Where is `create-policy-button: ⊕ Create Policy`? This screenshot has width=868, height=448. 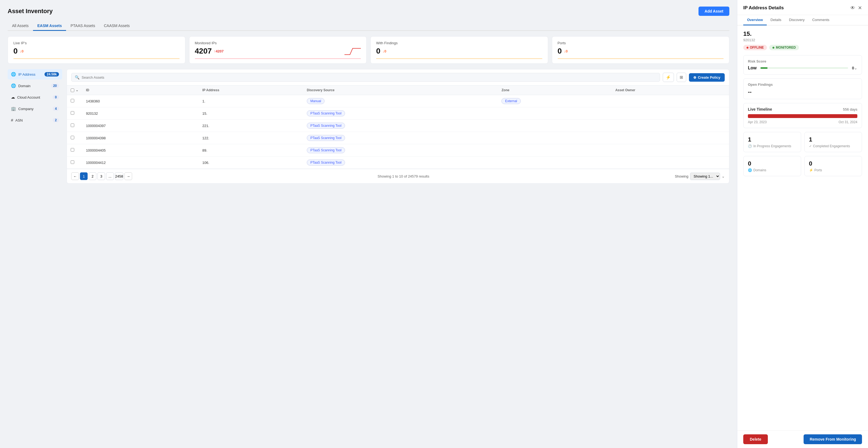
create-policy-button: ⊕ Create Policy is located at coordinates (707, 78).